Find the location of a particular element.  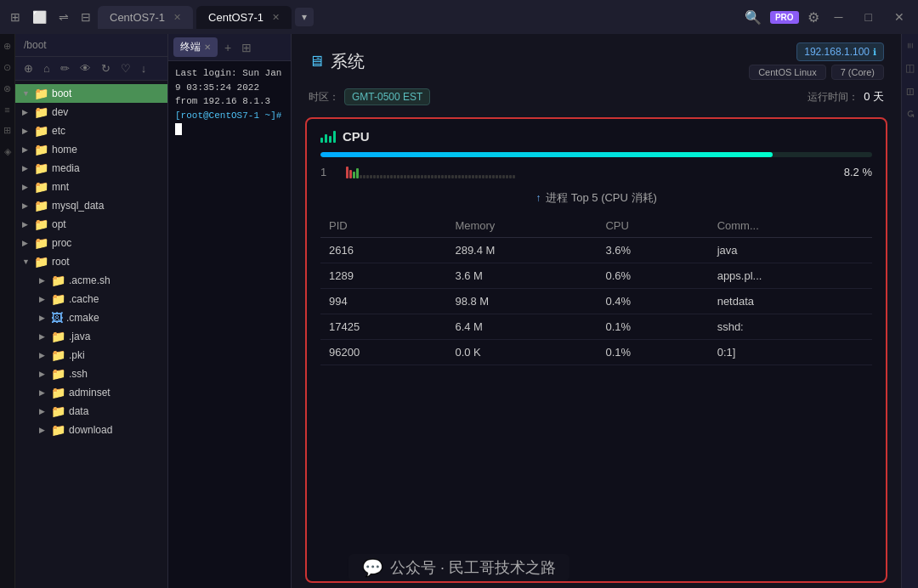

tree-item-cmake: ▶ 🖼 .cmake is located at coordinates (99, 318).